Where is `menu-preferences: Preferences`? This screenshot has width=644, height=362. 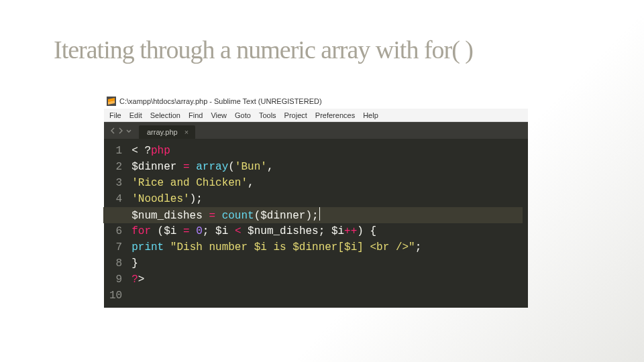
menu-preferences: Preferences is located at coordinates (335, 115).